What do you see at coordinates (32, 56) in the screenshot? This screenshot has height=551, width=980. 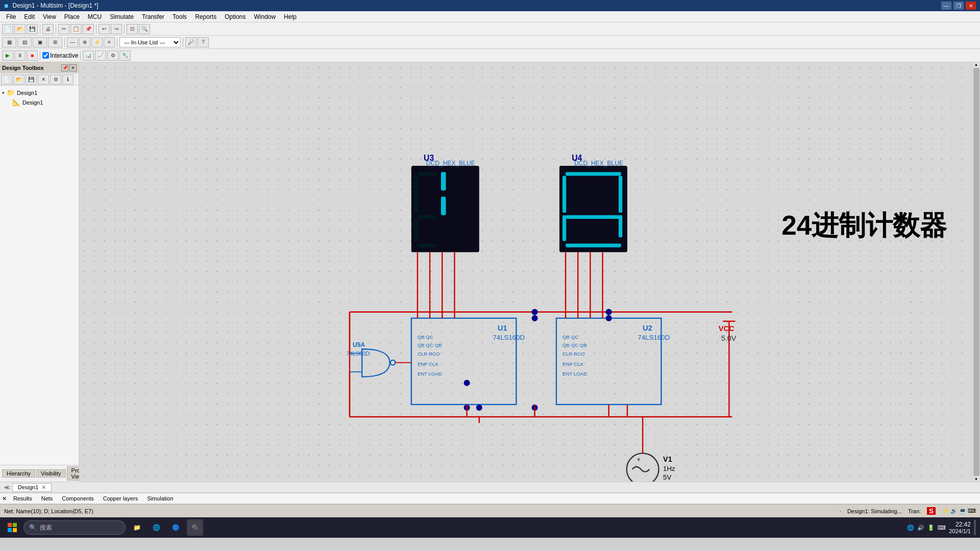 I see `sim-stop-btn: ■` at bounding box center [32, 56].